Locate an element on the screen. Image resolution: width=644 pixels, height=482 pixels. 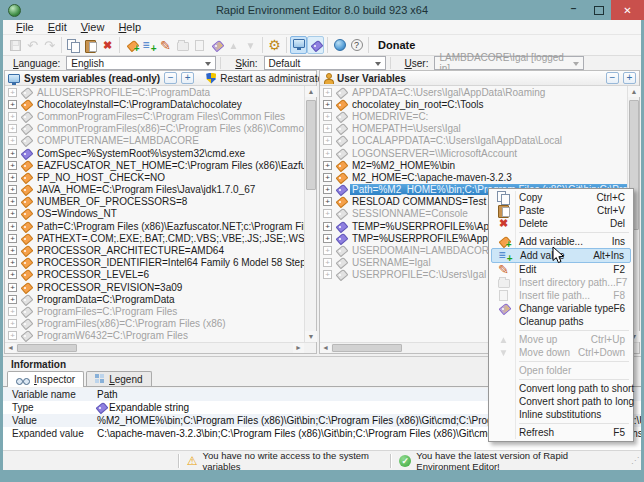
add-value-button is located at coordinates (148, 45).